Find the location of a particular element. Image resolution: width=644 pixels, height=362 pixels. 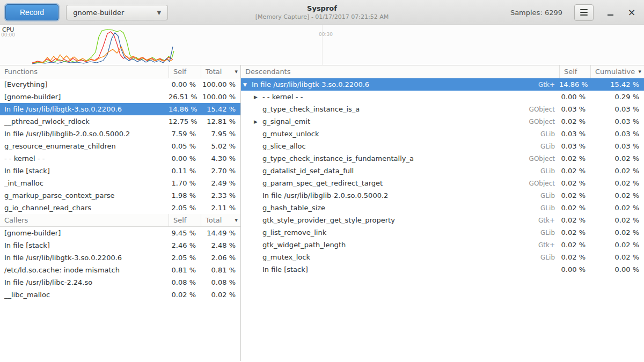

caller-row: In file /usr/lib/libc-2.24.so0.08 %0.08 … is located at coordinates (120, 282).